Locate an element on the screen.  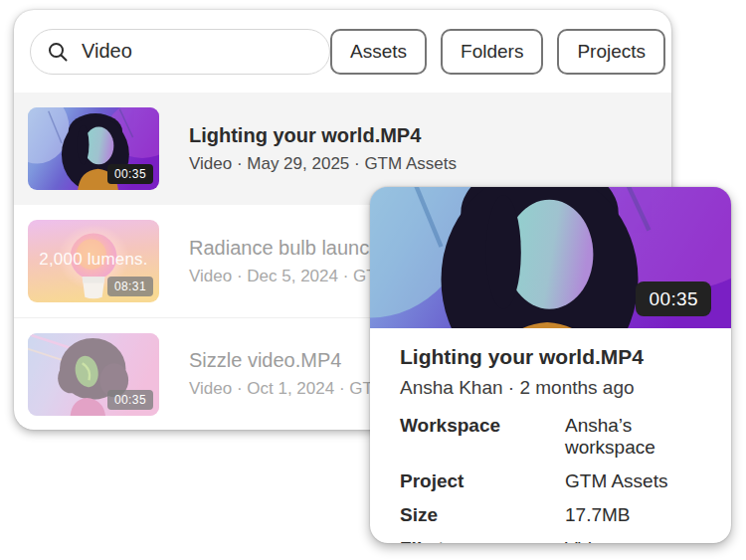
detail-field-label: Size is located at coordinates (482, 515).